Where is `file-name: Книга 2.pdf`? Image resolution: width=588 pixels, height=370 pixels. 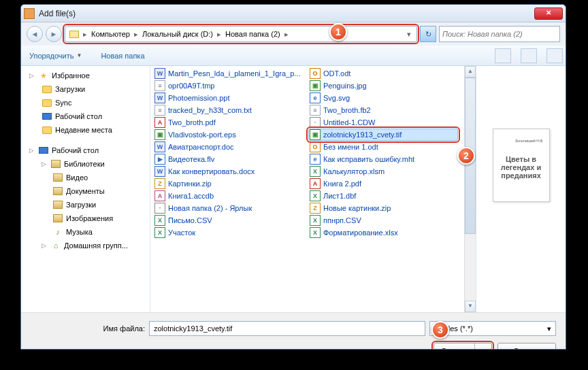
file-name: Книга 2.pdf is located at coordinates (342, 184).